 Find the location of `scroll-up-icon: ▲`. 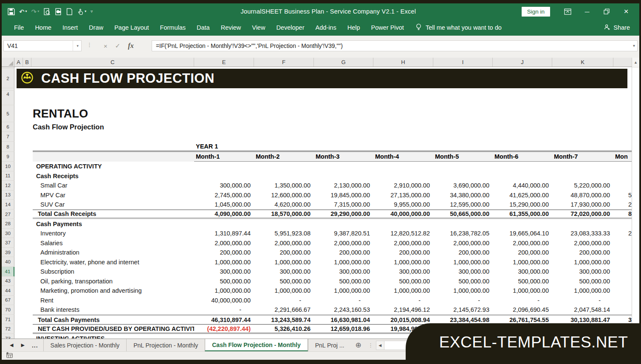

scroll-up-icon: ▲ is located at coordinates (635, 63).